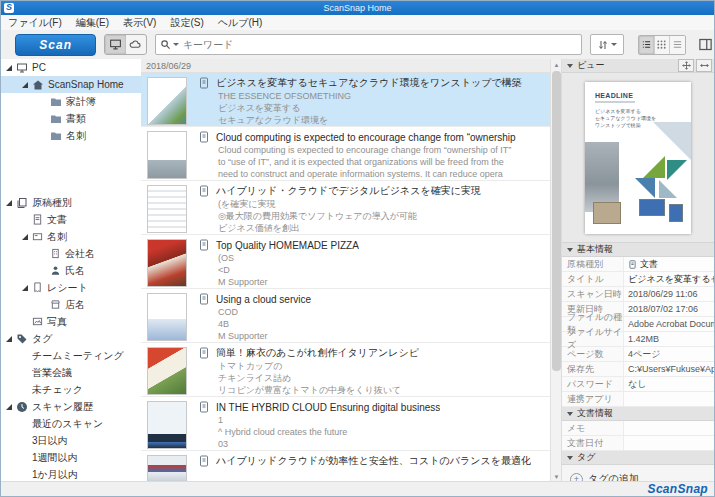 The height and width of the screenshot is (497, 715). What do you see at coordinates (71, 356) in the screenshot?
I see `sidebar-item-tag-team-meeting: チームミーティング` at bounding box center [71, 356].